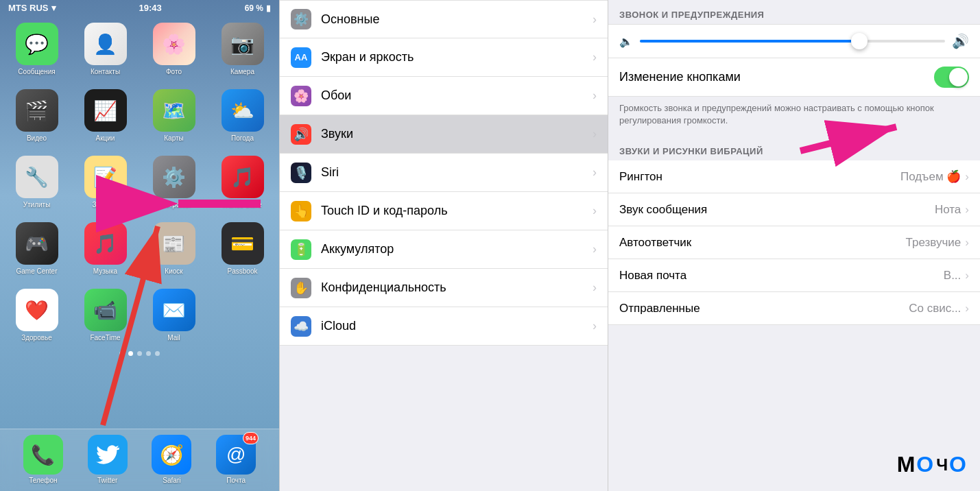  Describe the element at coordinates (37, 204) in the screenshot. I see `app-utilities-label: Утилиты` at that location.